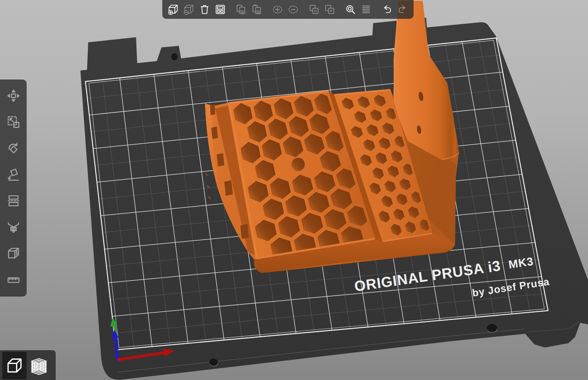 Image resolution: width=588 pixels, height=380 pixels. Describe the element at coordinates (241, 9) in the screenshot. I see `top-toolbar-copy-button` at that location.